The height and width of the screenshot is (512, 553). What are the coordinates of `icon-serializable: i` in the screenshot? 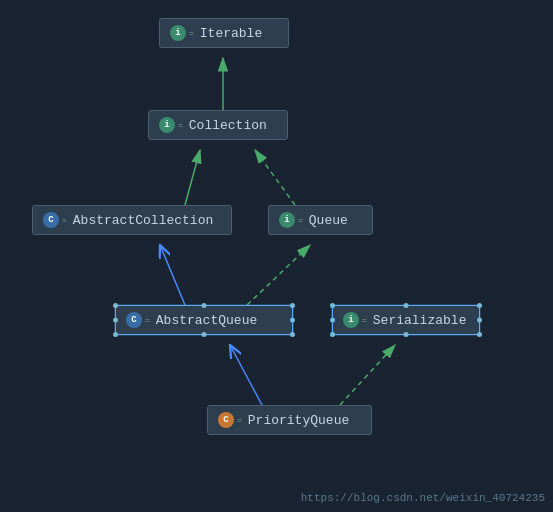 It's located at (351, 320).